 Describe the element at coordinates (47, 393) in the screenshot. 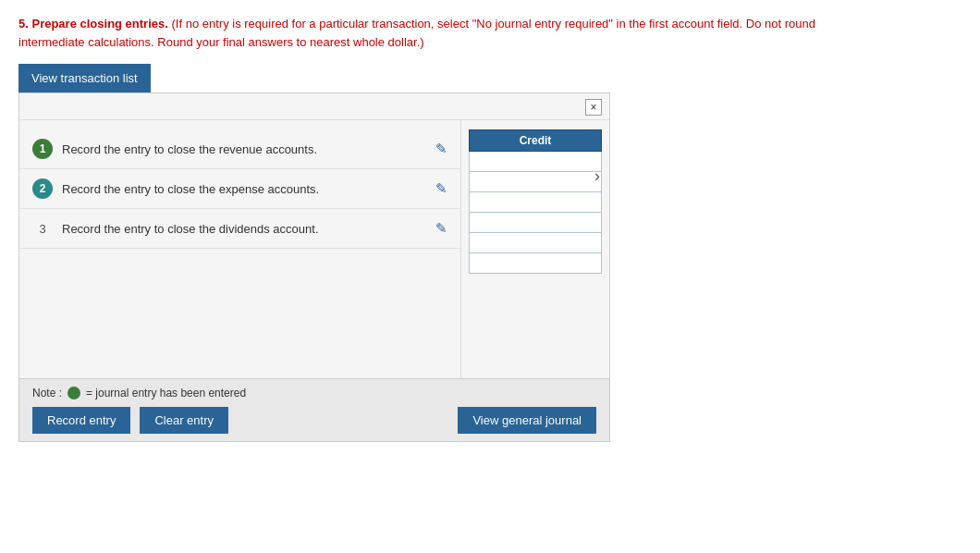

I see `note-prefix: Note :` at that location.